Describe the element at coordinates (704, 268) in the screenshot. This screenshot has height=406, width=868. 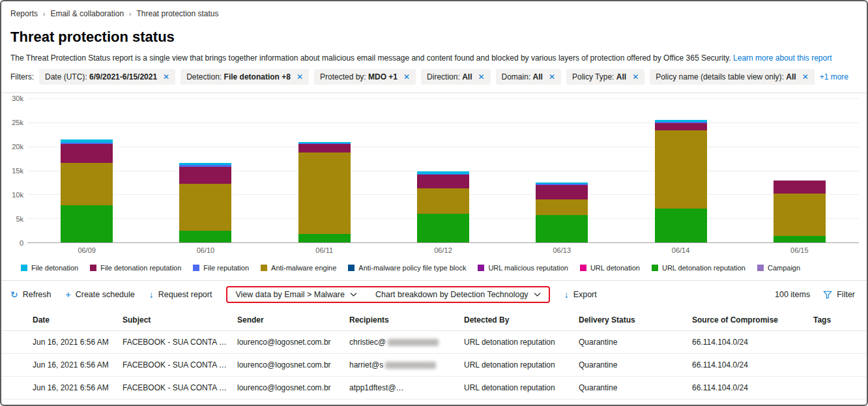
I see `legend-label: URL detonation reputation` at that location.